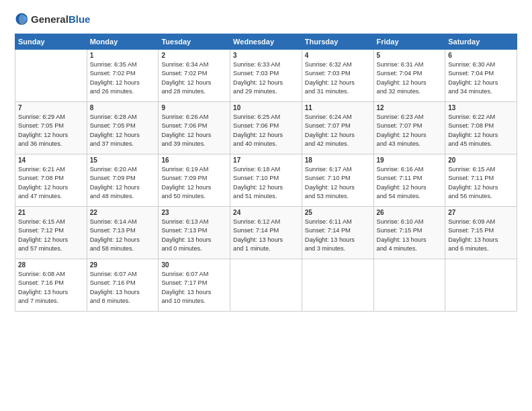  What do you see at coordinates (195, 128) in the screenshot?
I see `day-cell: 9Sunrise: 6:26 AMSunset: 7:06 PMDaylight…` at bounding box center [195, 128].